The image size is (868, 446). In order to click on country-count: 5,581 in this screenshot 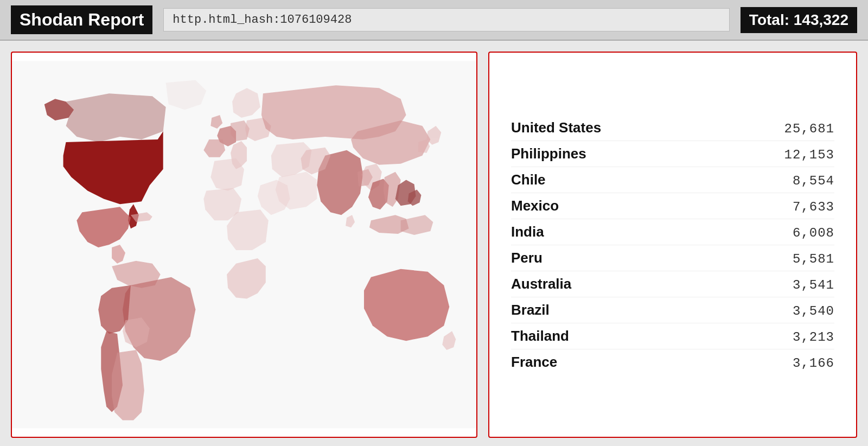, I will do `click(814, 259)`.